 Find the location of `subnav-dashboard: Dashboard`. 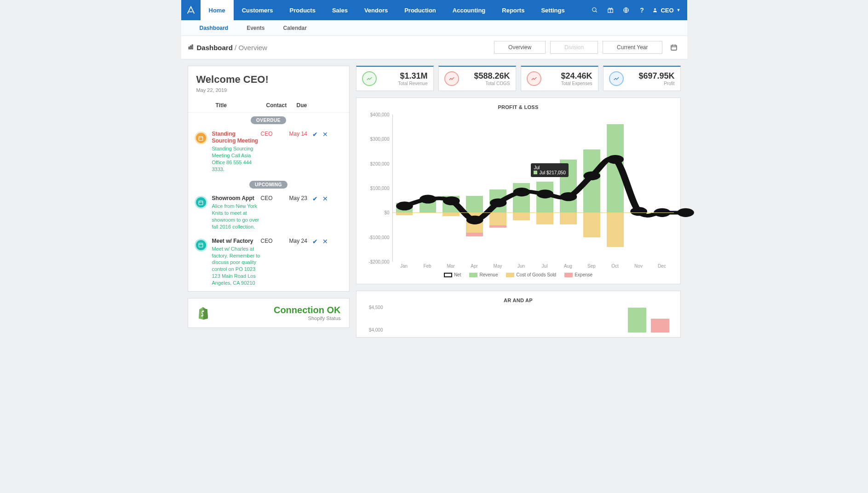

subnav-dashboard: Dashboard is located at coordinates (214, 28).